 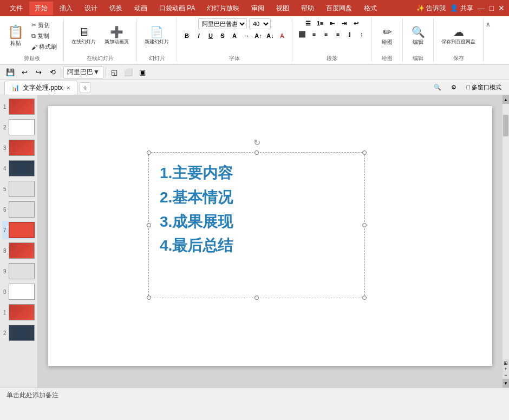 I want to click on align-center-button: ≡, so click(x=314, y=34).